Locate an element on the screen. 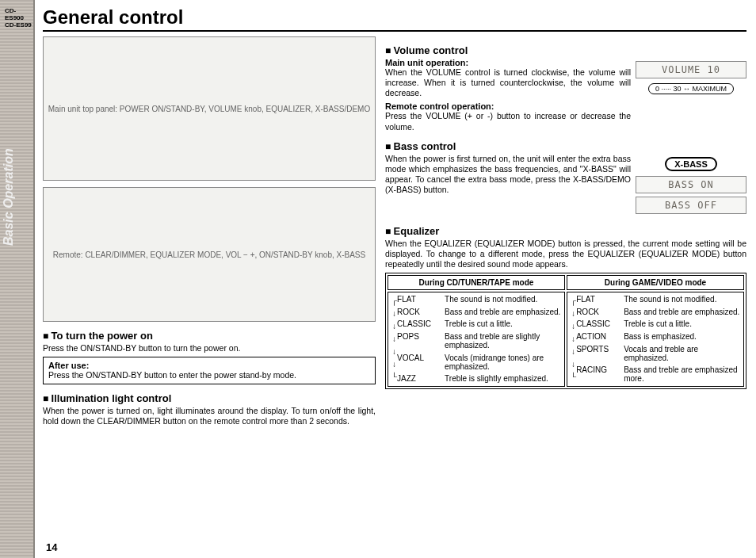 The width and height of the screenshot is (756, 558). text-bass: When the power is first turned on, the u… is located at coordinates (508, 185).